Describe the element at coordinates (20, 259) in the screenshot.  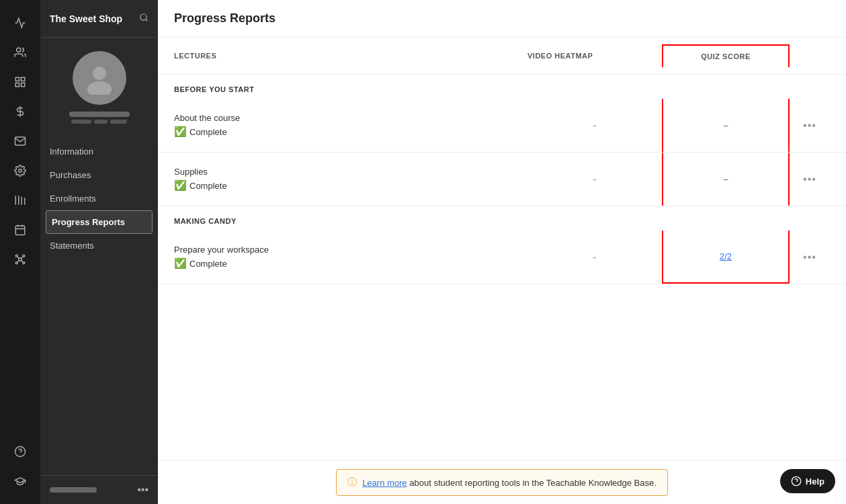
I see `nodes-icon` at that location.